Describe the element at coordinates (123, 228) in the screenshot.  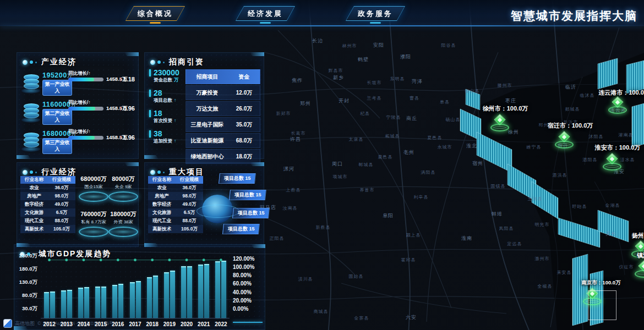
I see `enterprise-stat: 180000万外资 38家` at that location.